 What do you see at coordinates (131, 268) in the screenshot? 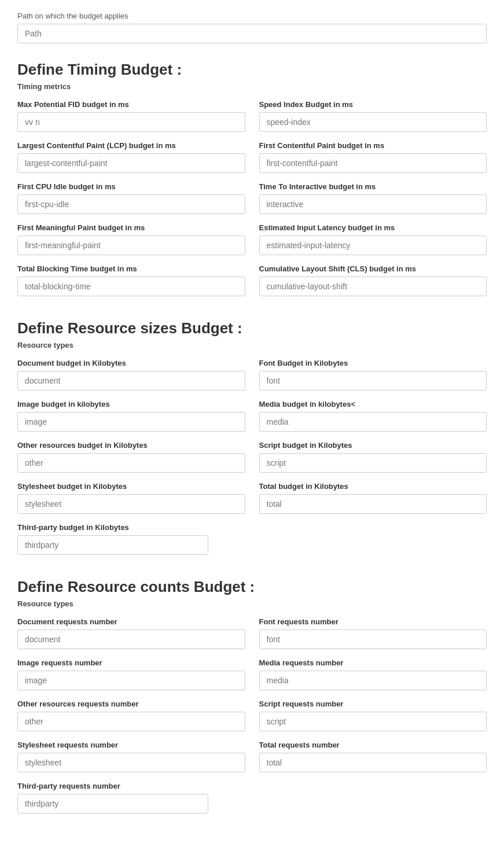
I see `field-tbt-label: Total Blocking Time budget in ms` at bounding box center [131, 268].